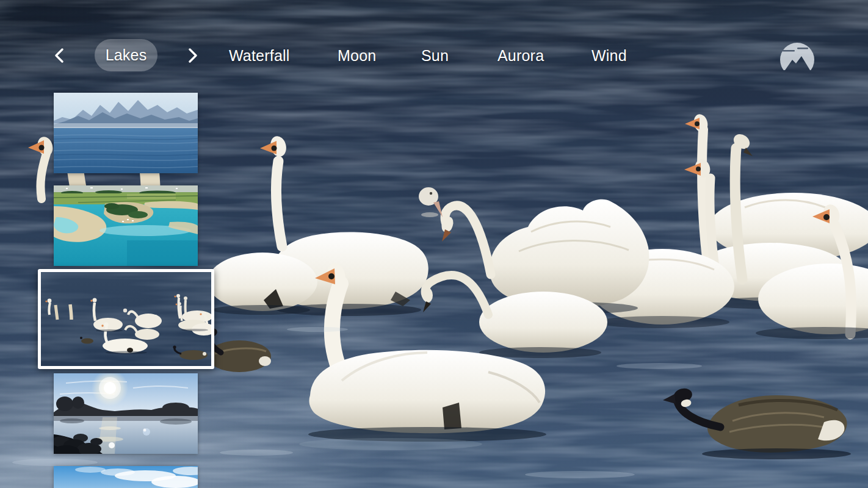 The width and height of the screenshot is (868, 488). I want to click on category-wind: Wind, so click(609, 56).